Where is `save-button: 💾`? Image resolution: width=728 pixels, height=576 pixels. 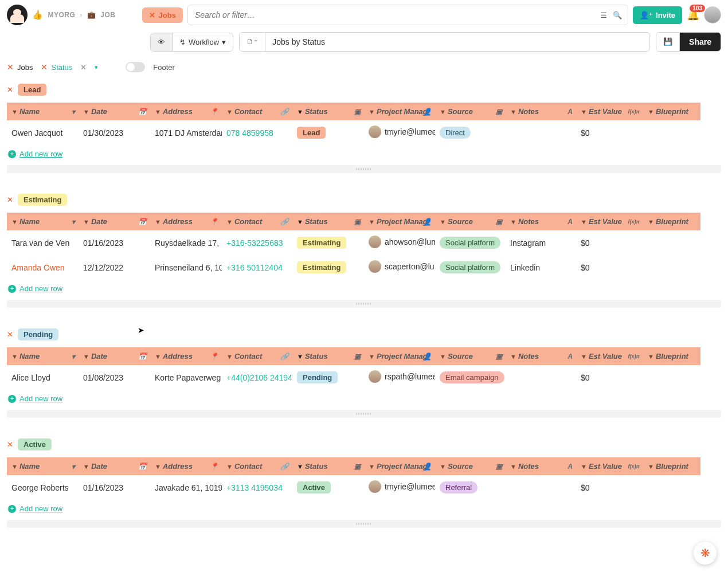
save-button: 💾 is located at coordinates (668, 42).